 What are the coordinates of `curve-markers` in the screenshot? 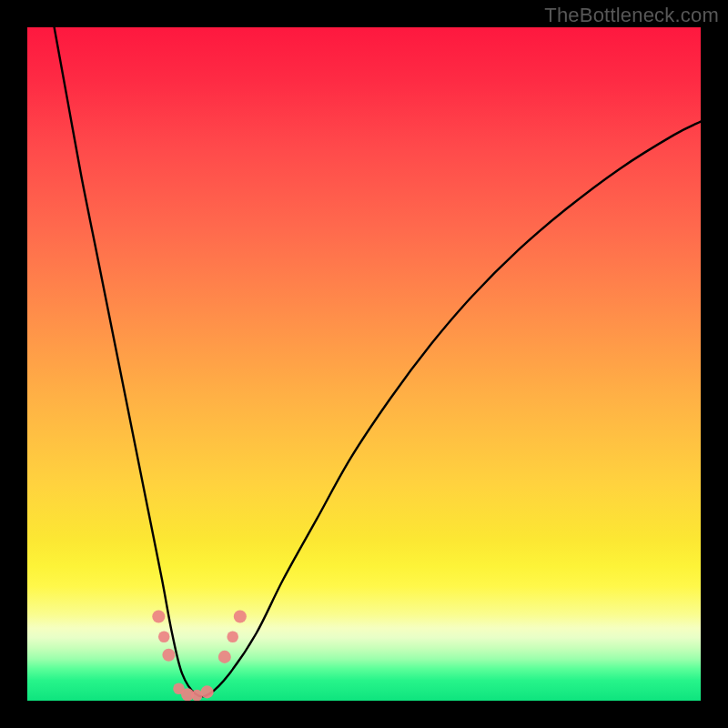 It's located at (199, 655).